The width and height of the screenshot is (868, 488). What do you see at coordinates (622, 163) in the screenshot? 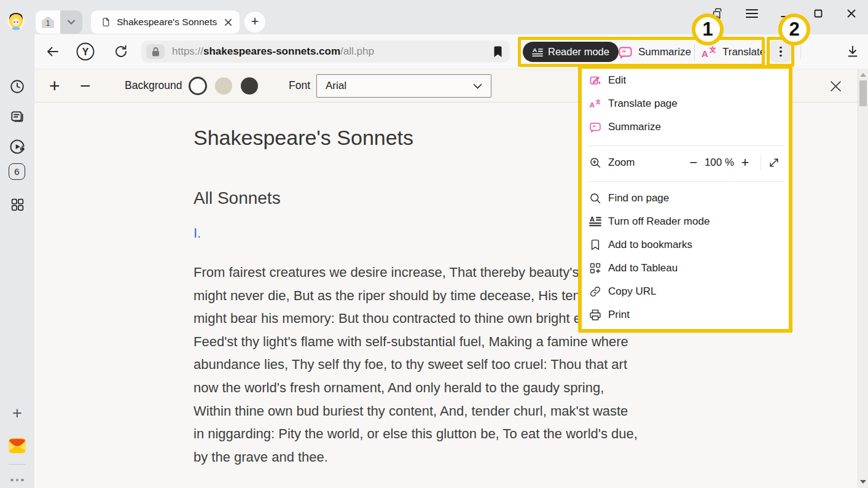
I see `zoom-label: Zoom` at bounding box center [622, 163].